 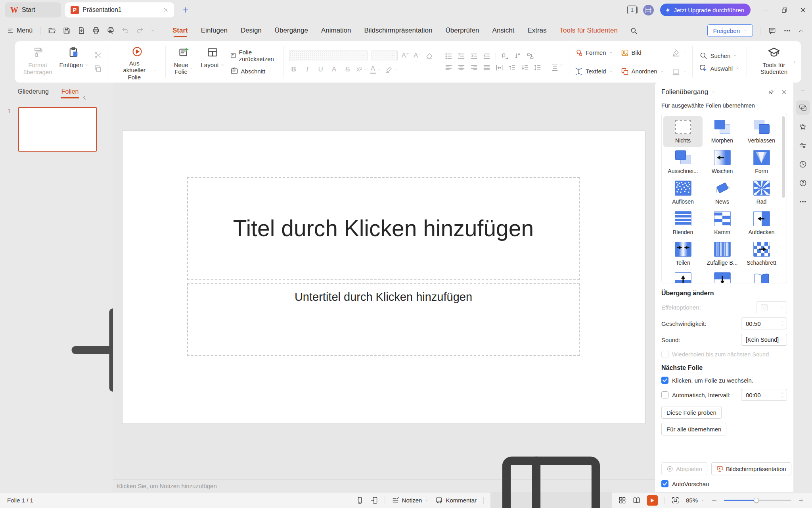 I want to click on menu-tab-animation: Animation, so click(x=336, y=31).